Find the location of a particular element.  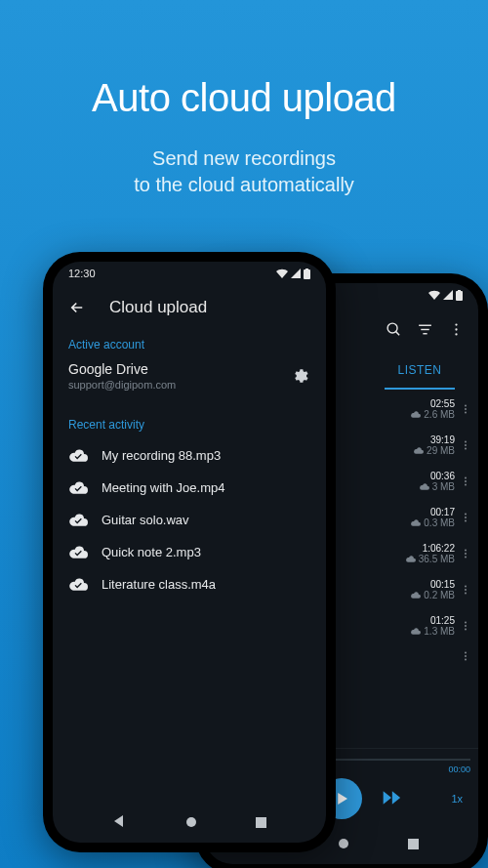

track-size: 29 MB is located at coordinates (434, 451).